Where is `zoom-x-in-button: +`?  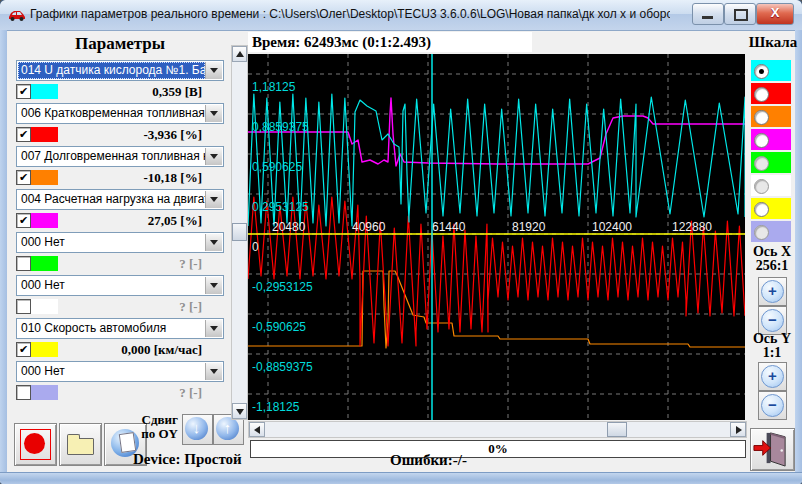
zoom-x-in-button: + is located at coordinates (772, 292).